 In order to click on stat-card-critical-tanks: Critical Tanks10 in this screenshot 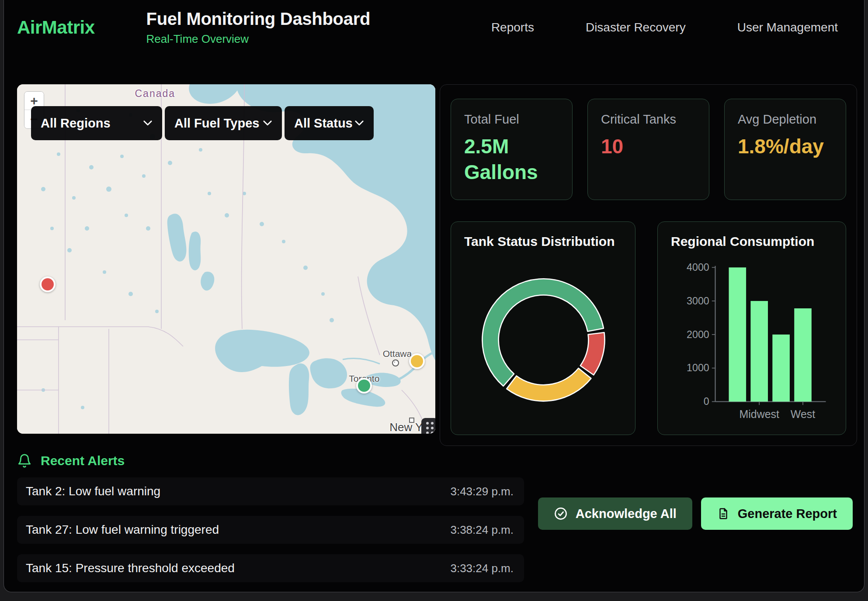, I will do `click(649, 149)`.